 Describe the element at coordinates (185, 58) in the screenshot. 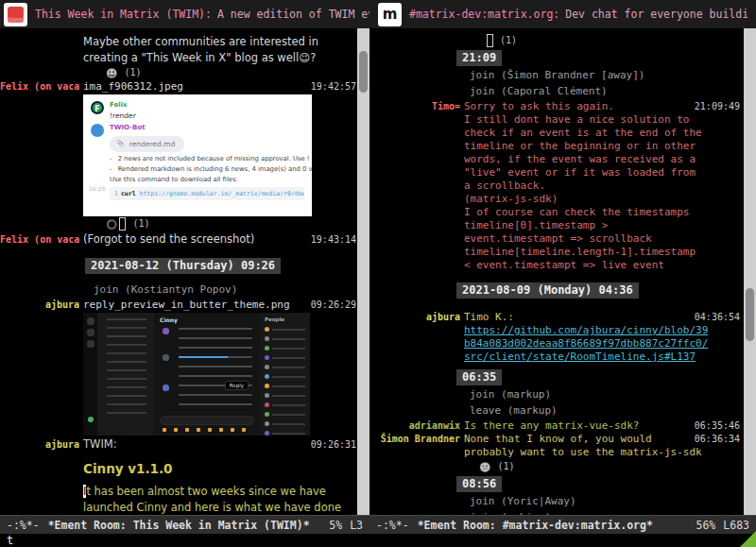

I see `message-row: creating a "This Week in X" blog as well…` at that location.